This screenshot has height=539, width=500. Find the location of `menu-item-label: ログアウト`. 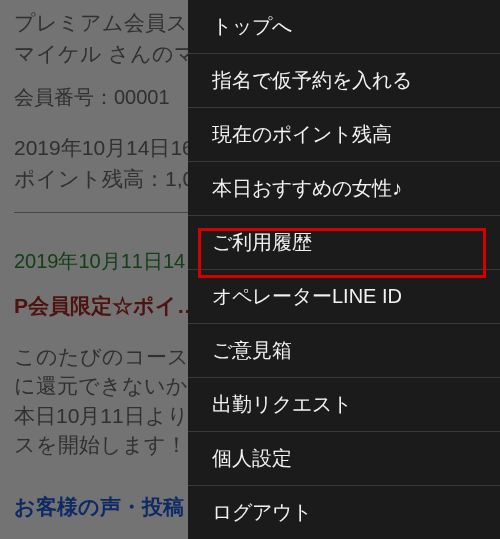

menu-item-label: ログアウト is located at coordinates (262, 512).